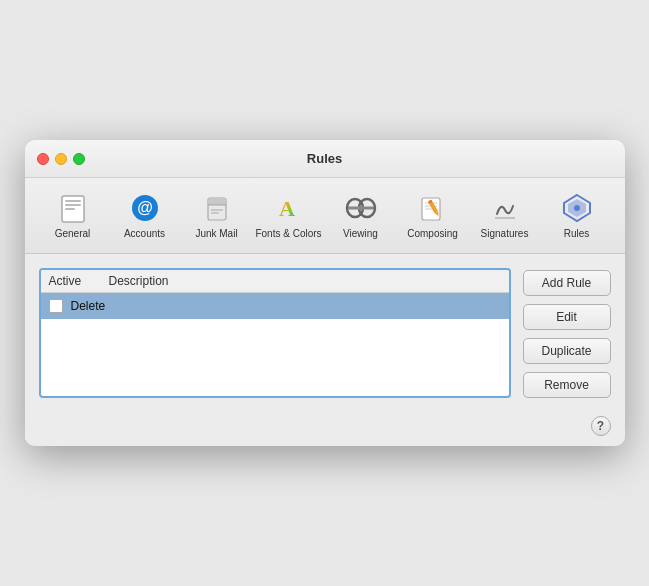 The height and width of the screenshot is (586, 649). I want to click on general-icon, so click(73, 208).